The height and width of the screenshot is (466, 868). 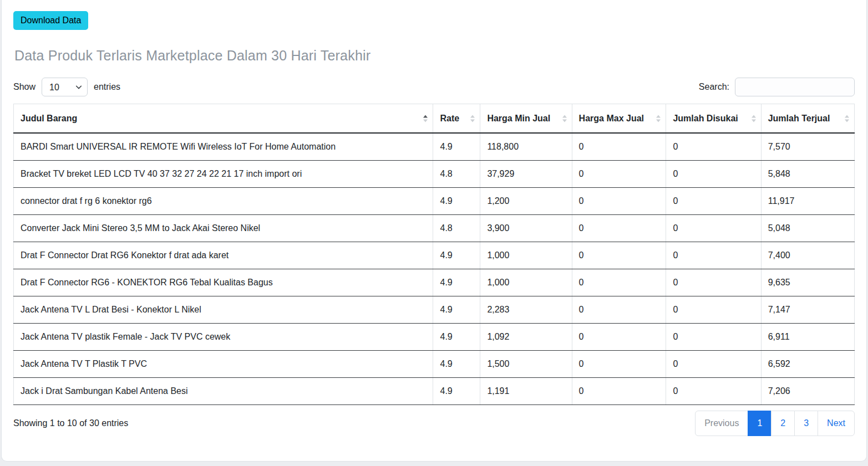 I want to click on table-header: Judul BarangRateHarga Min JualHarga Max …, so click(x=434, y=119).